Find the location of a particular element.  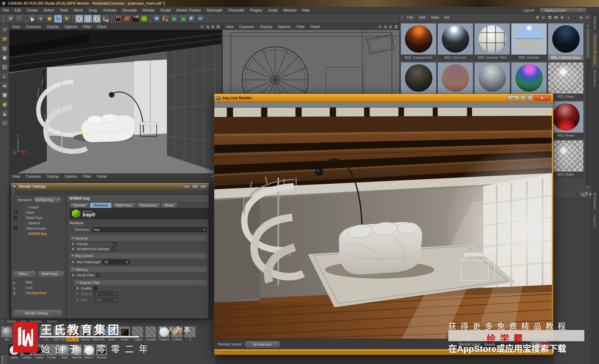

cb-menu-edit: Edit is located at coordinates (422, 17).